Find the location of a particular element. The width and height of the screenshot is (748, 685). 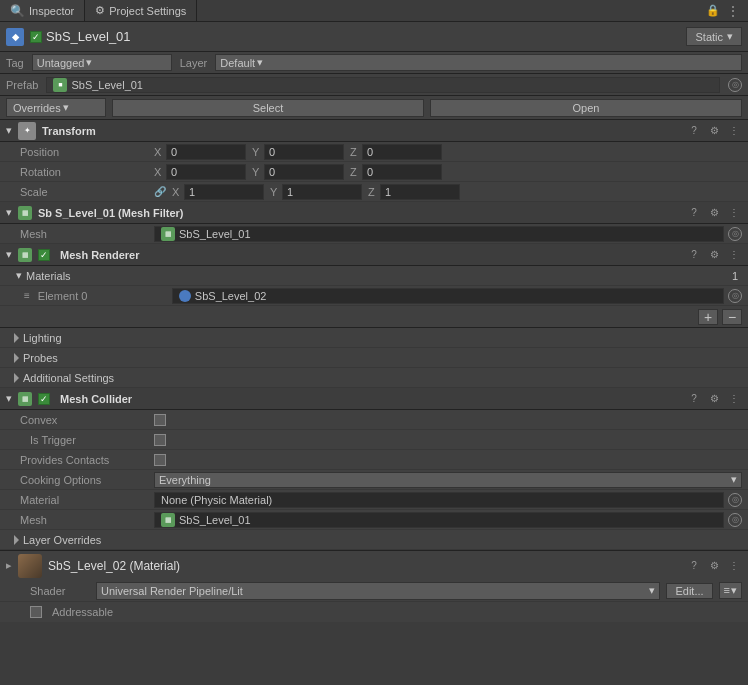

mesh-filter-mesh-label: Mesh is located at coordinates (85, 234).